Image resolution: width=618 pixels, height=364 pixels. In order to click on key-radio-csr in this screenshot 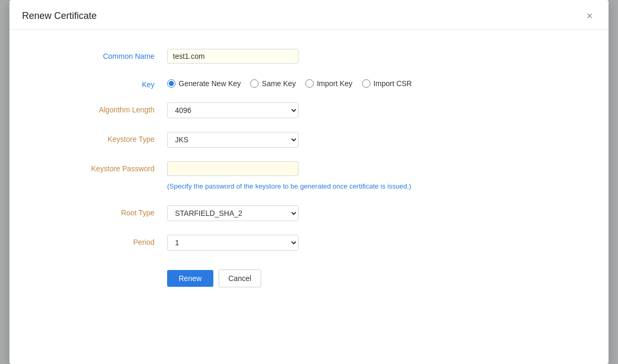, I will do `click(366, 84)`.